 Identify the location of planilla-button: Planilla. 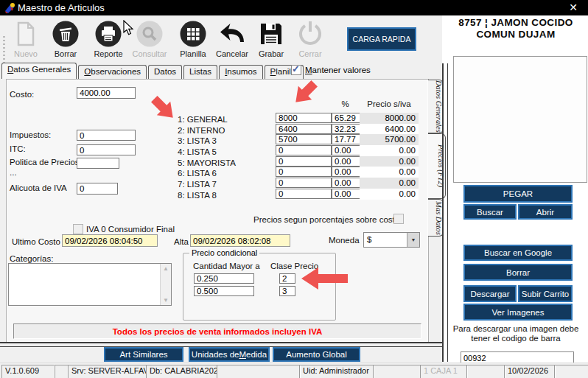
(193, 38).